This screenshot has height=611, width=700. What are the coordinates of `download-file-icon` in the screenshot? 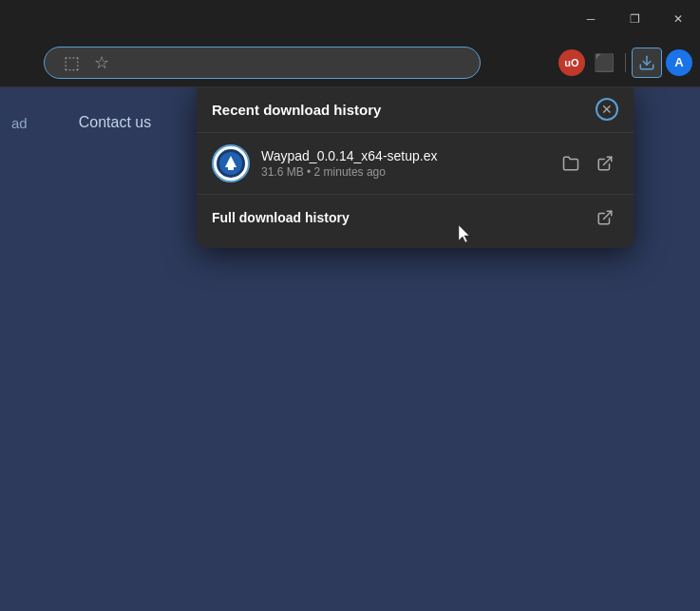 It's located at (231, 163).